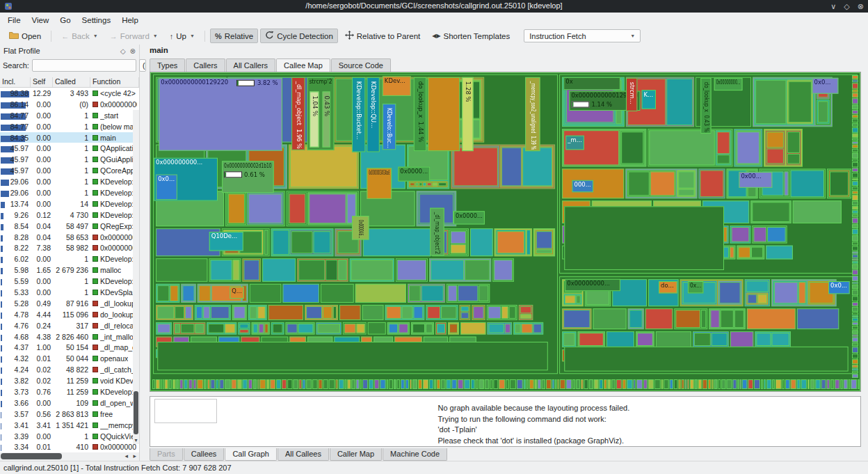 The width and height of the screenshot is (868, 474). What do you see at coordinates (70, 93) in the screenshot?
I see `table-row: 98.3812.293 493<cycle 42>` at bounding box center [70, 93].